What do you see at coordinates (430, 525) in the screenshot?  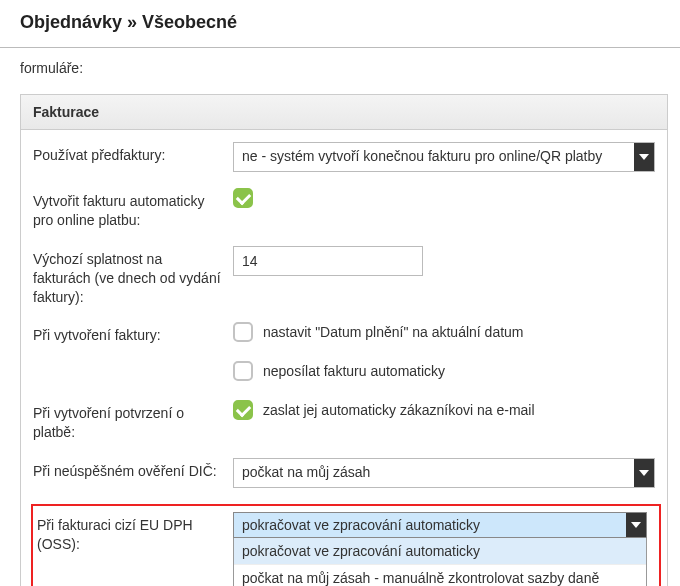 I see `oss-selected-value: pokračovat ve zpracování automaticky` at bounding box center [430, 525].